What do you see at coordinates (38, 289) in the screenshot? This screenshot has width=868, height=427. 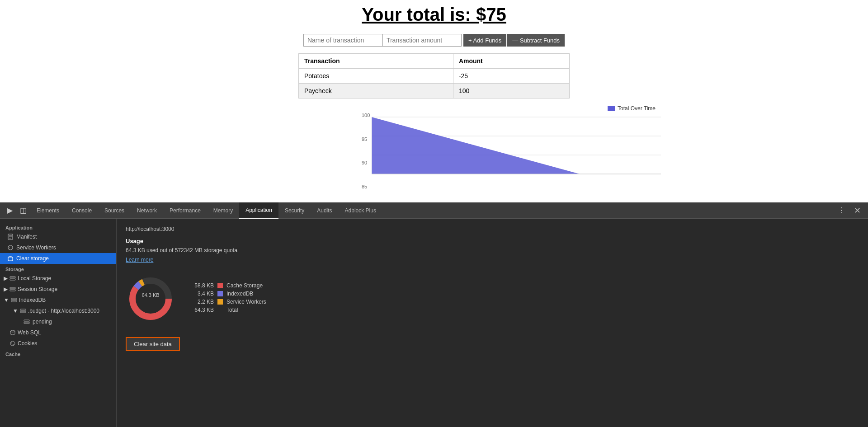 I see `session-storage-label: Session Storage` at bounding box center [38, 289].